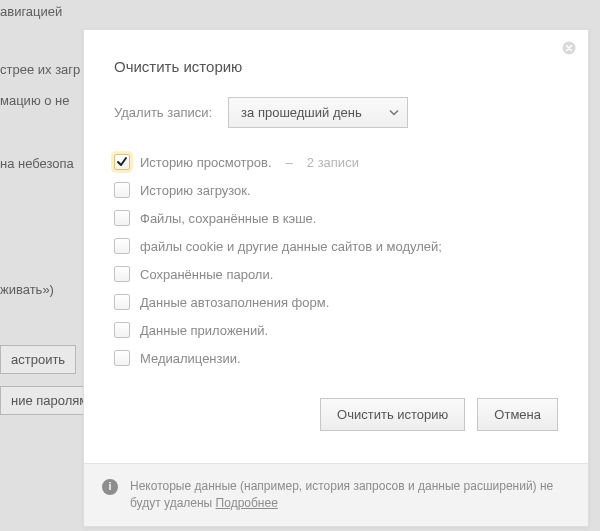 This screenshot has width=600, height=531. What do you see at coordinates (204, 330) in the screenshot?
I see `option-label: Данные приложений.` at bounding box center [204, 330].